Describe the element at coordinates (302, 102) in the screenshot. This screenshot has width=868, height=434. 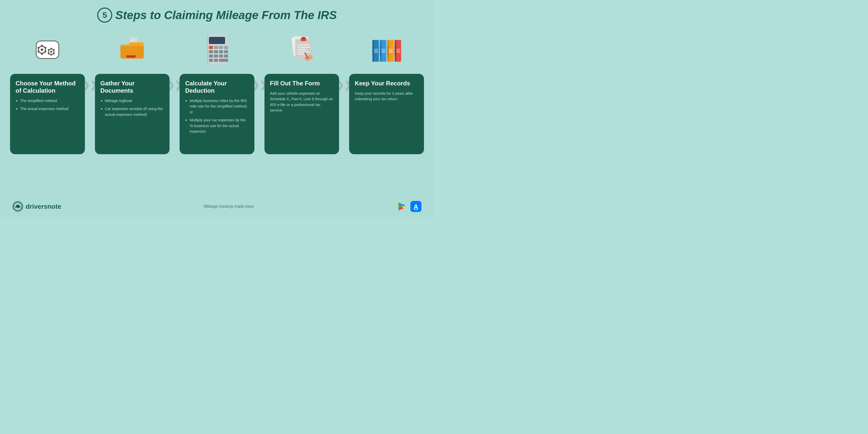
I see `step4-body: Add your vehicle expenses on Schedule C,…` at that location.